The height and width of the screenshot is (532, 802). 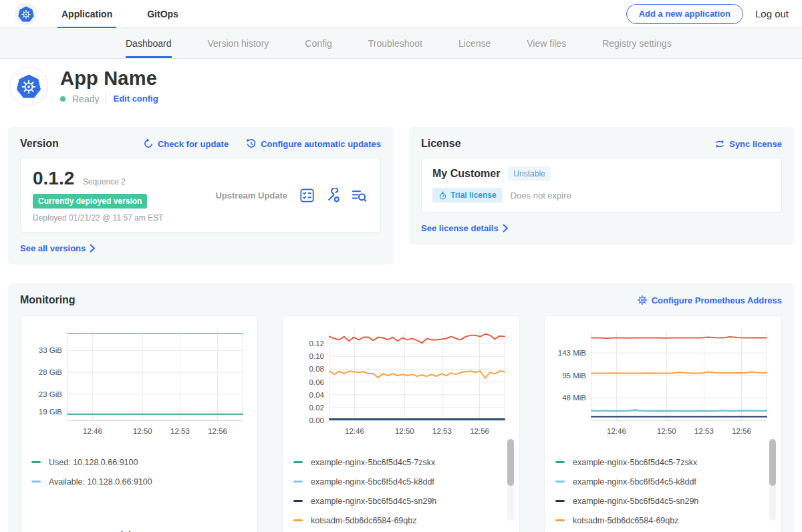 What do you see at coordinates (51, 412) in the screenshot?
I see `svg-text: 19 GiB` at bounding box center [51, 412].